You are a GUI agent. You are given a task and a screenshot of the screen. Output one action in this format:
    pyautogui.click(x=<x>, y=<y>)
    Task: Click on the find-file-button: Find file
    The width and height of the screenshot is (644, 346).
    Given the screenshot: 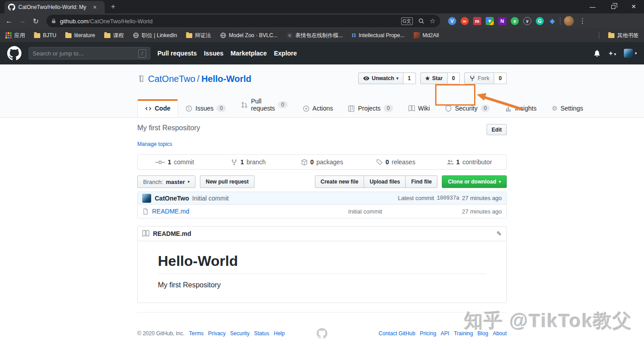 What is the action you would take?
    pyautogui.click(x=421, y=182)
    